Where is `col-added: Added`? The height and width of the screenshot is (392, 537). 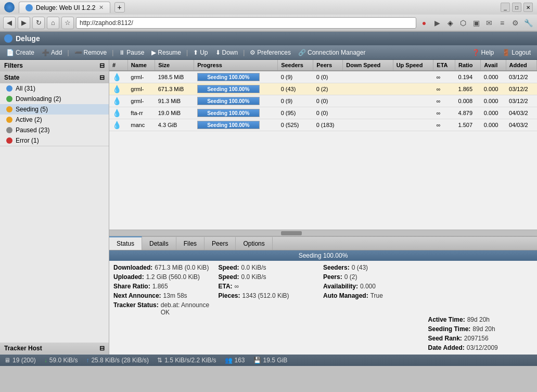 col-added: Added is located at coordinates (521, 66).